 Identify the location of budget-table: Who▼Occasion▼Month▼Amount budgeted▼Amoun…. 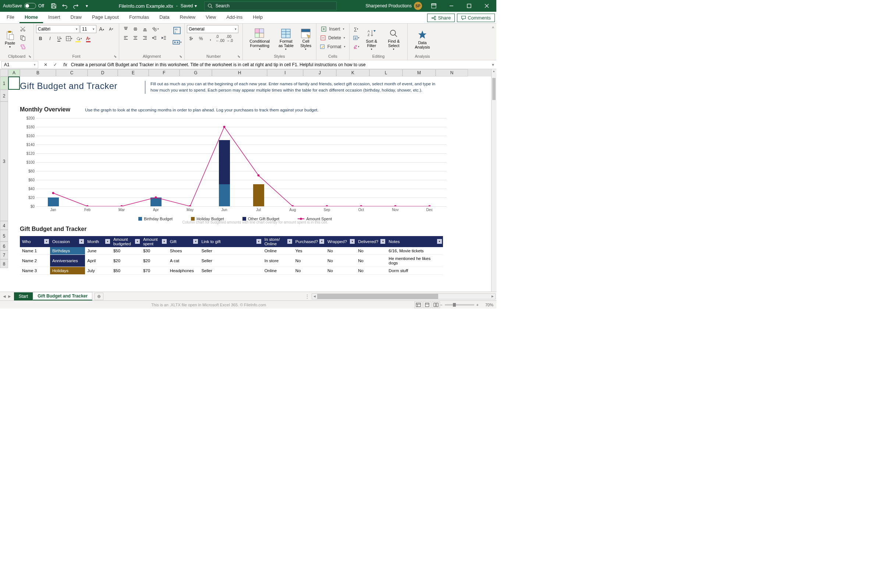
(231, 256).